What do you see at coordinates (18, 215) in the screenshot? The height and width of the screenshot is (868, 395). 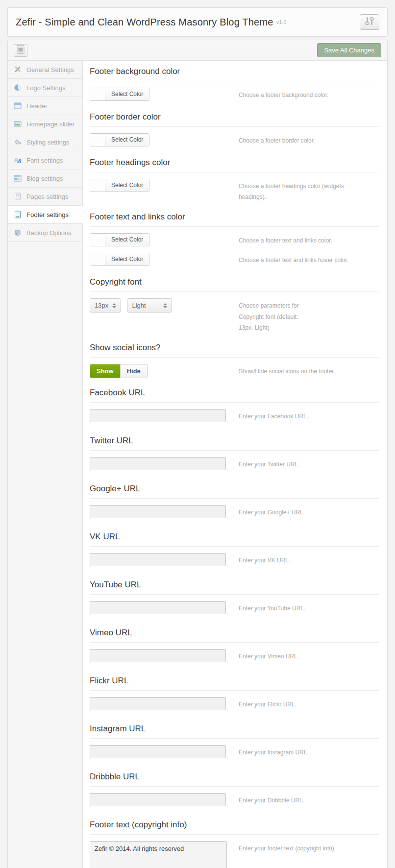 I see `footer-icon` at bounding box center [18, 215].